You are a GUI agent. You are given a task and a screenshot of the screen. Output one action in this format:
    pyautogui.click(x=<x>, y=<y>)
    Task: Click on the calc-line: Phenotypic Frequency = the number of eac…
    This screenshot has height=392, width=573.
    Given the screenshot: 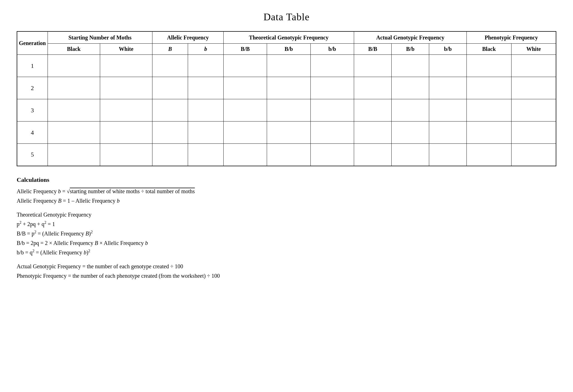 What is the action you would take?
    pyautogui.click(x=286, y=276)
    